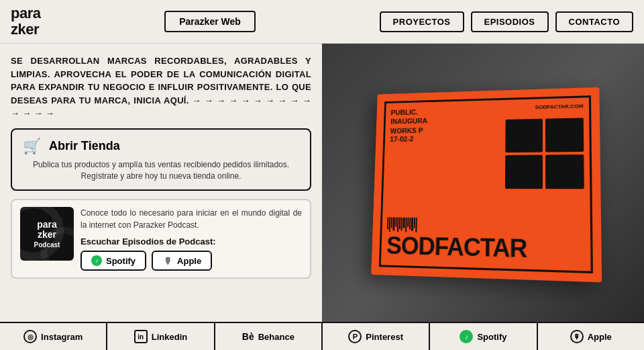 Image resolution: width=644 pixels, height=350 pixels. What do you see at coordinates (168, 261) in the screenshot?
I see `apple-icon: 🎙` at bounding box center [168, 261].